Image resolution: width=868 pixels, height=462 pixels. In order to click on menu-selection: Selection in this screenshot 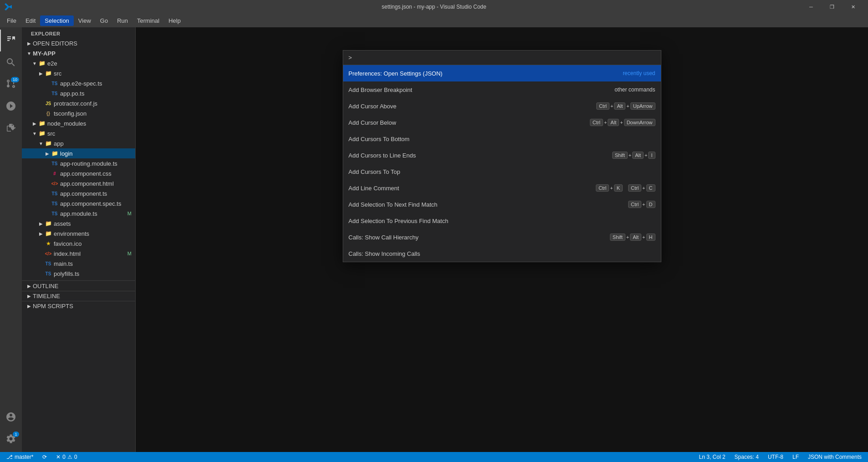, I will do `click(56, 21)`.